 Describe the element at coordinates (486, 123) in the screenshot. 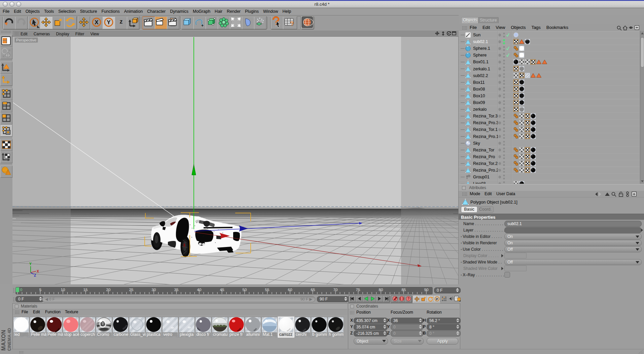

I see `svg-text: Rezina_Pro.3` at that location.